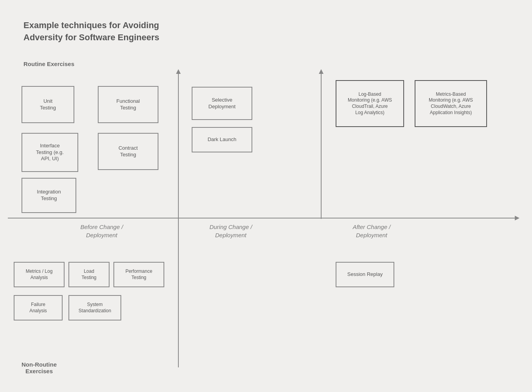 Image resolution: width=532 pixels, height=392 pixels. Describe the element at coordinates (50, 152) in the screenshot. I see `interface-testing-box: InterfaceTesting (e.g.API, UI)` at that location.